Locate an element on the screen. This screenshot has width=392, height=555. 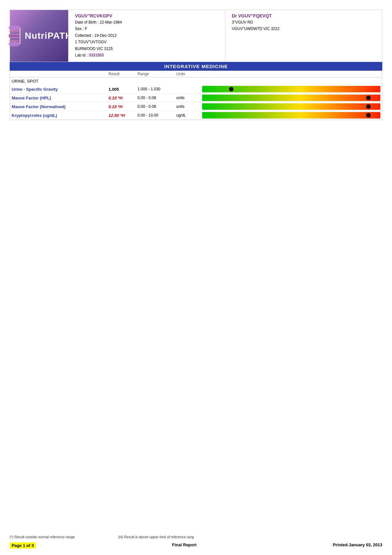
address2: BURWOOD VIC 3125 is located at coordinates (94, 49).